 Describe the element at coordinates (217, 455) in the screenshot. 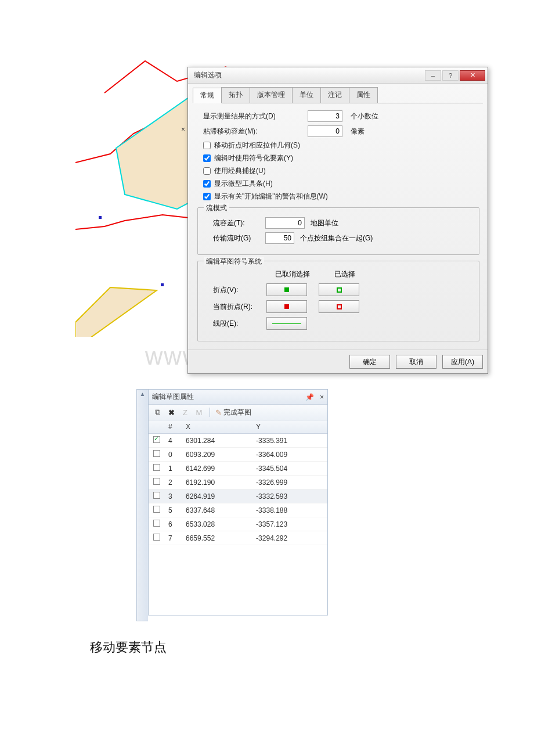

I see `row-x: 6093.209` at that location.